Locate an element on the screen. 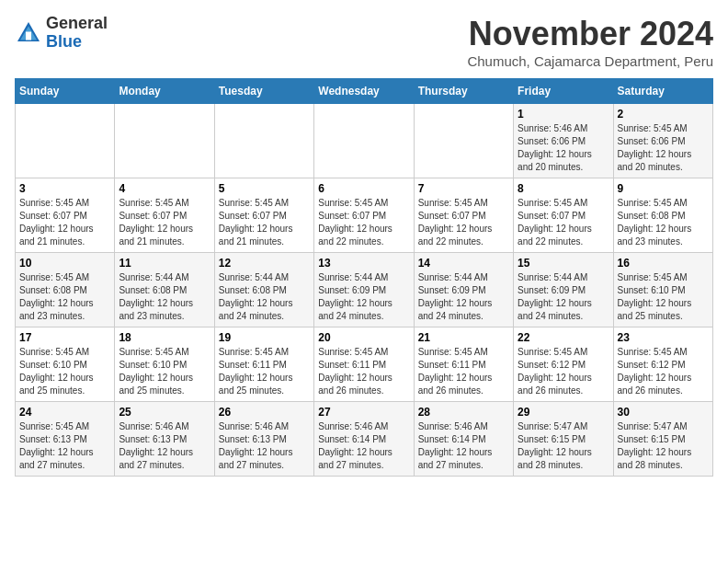 The image size is (728, 563). calendar-cell: 14Sunrise: 5:44 AM Sunset: 6:09 PM Dayli… is located at coordinates (463, 291).